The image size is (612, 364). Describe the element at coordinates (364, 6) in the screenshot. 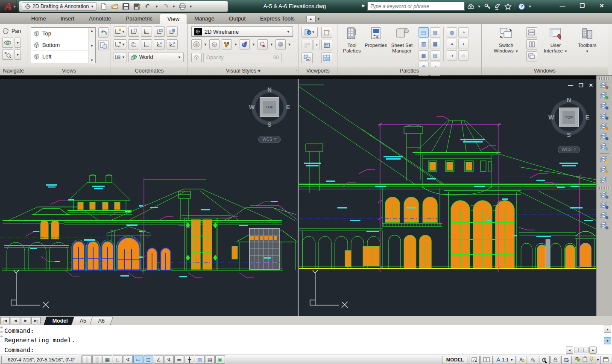

I see `infocenter-expand-icon: ▶` at that location.